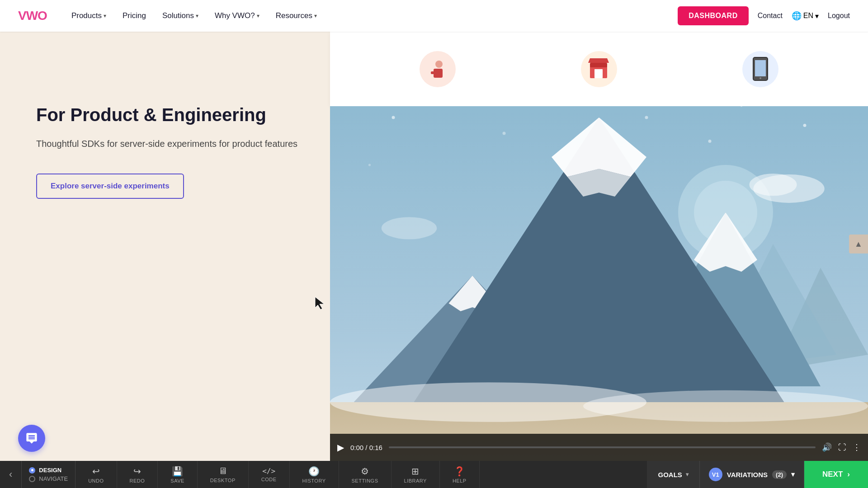  What do you see at coordinates (33, 16) in the screenshot?
I see `logo-text: VWO` at bounding box center [33, 16].